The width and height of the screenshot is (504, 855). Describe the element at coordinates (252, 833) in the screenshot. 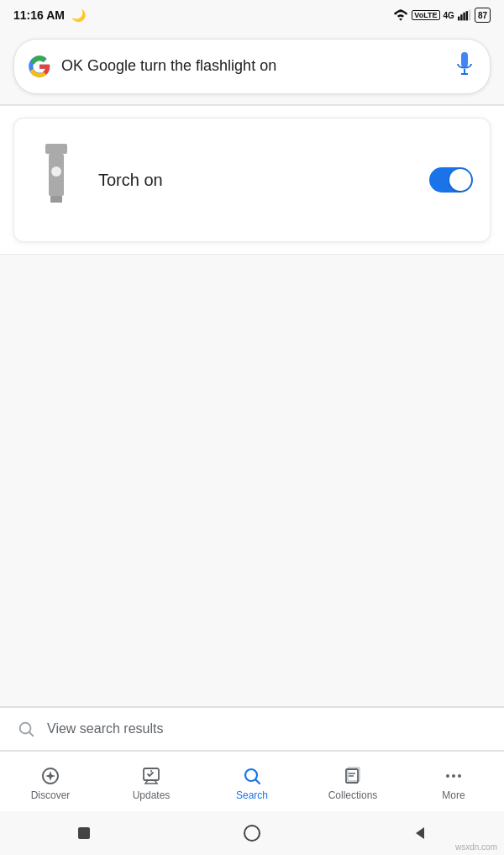

I see `system-nav` at that location.